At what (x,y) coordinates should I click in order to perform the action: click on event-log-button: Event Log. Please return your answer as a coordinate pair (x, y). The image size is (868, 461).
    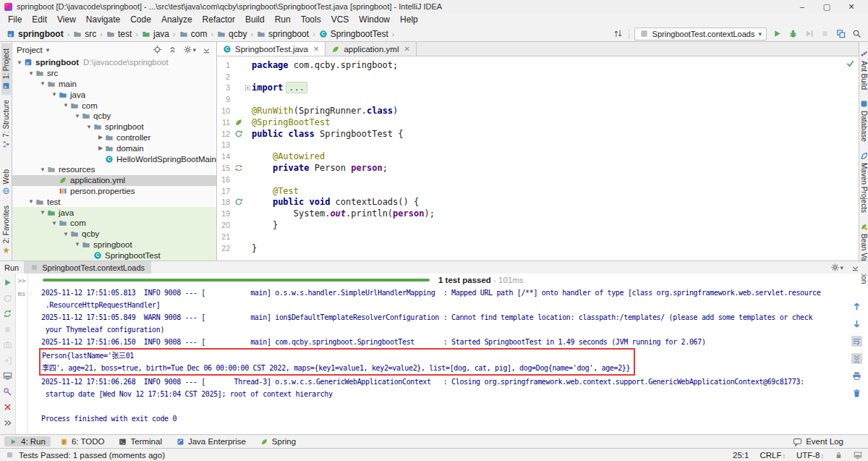
    Looking at the image, I should click on (828, 441).